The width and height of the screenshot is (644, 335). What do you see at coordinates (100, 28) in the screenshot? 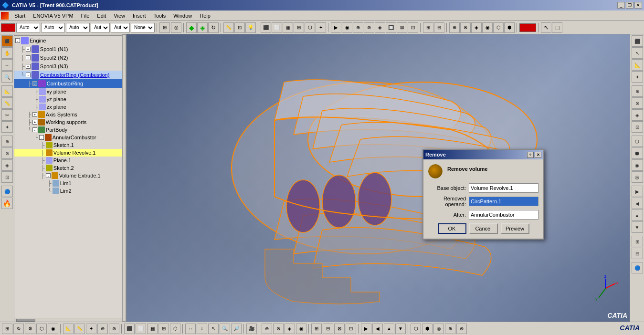
I see `style-dropdown-4: Aut` at bounding box center [100, 28].